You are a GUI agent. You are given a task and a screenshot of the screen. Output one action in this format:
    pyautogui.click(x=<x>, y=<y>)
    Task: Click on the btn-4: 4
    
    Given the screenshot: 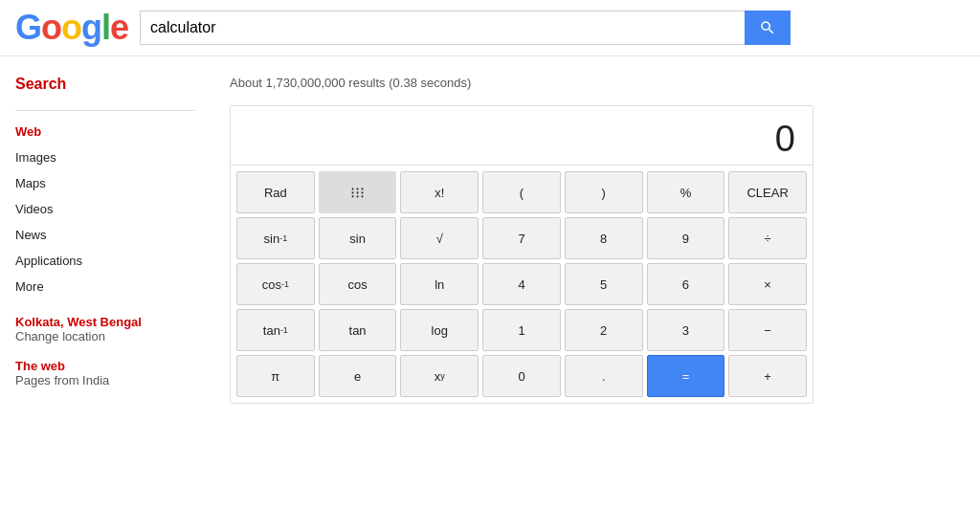 What is the action you would take?
    pyautogui.click(x=522, y=284)
    